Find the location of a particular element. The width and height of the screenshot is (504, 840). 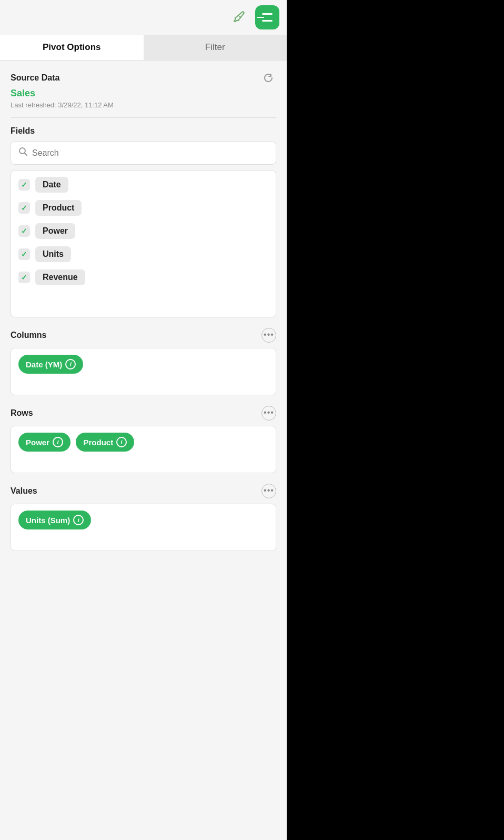

fields-list: ✓ Date ✓ Product ✓ Power ✓ Units ✓ Reven… is located at coordinates (143, 244).